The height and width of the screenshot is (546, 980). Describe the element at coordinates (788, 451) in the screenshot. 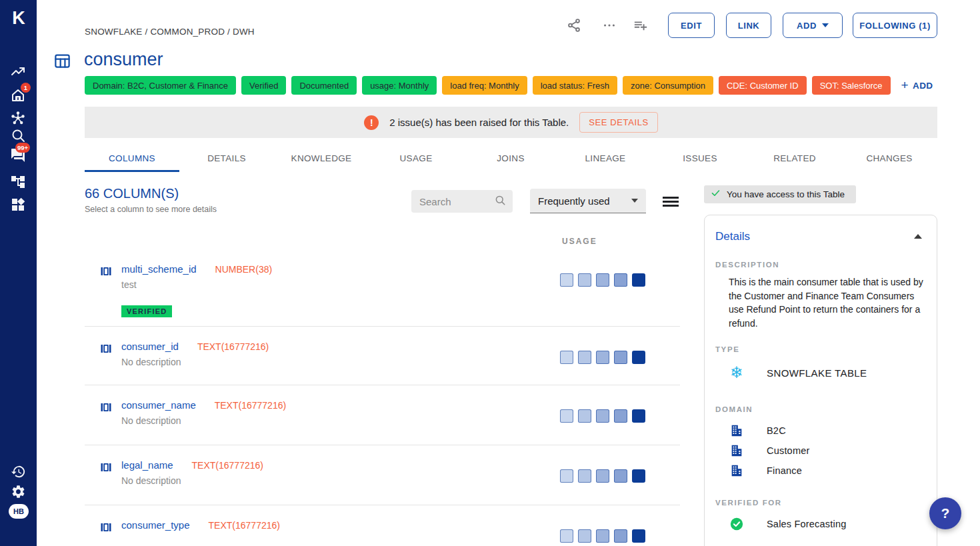

I see `domain-name: Customer` at that location.